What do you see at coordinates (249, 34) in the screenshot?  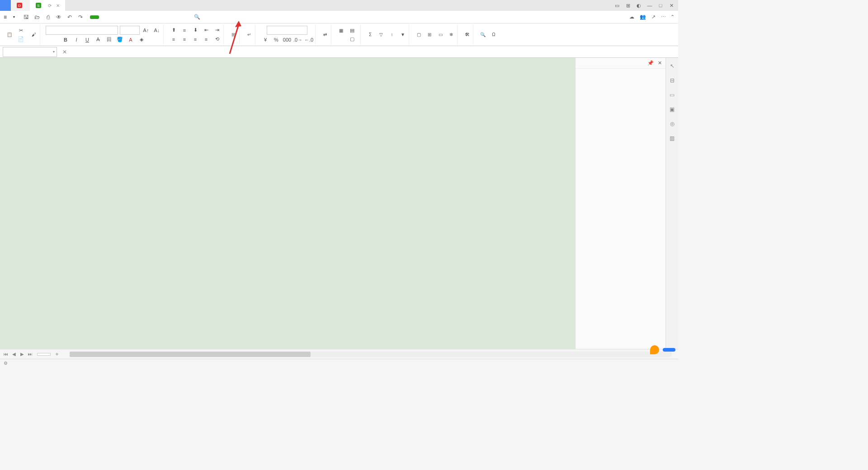 I see `wrap-button: ↵` at bounding box center [249, 34].